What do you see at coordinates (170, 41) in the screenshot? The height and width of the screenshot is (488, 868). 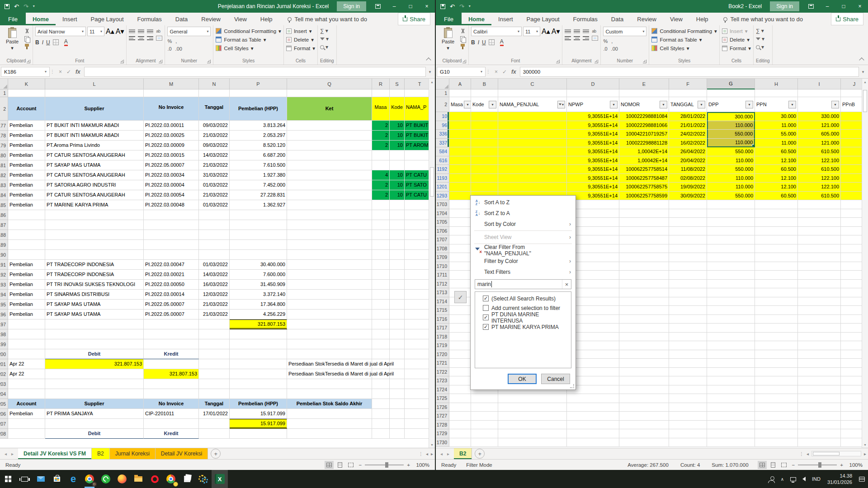 I see `percent-style-icon: %` at bounding box center [170, 41].